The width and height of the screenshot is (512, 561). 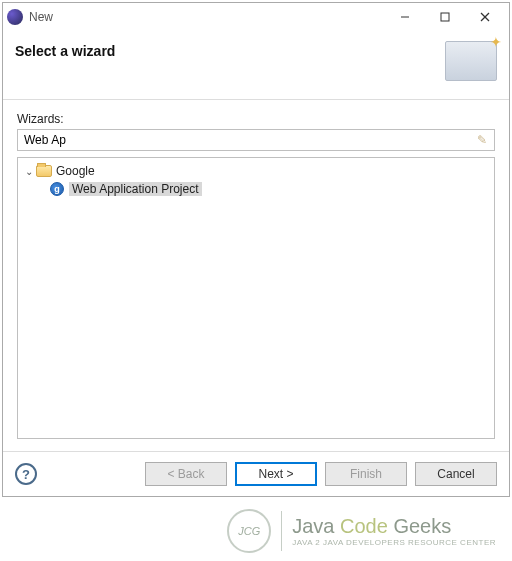 What do you see at coordinates (136, 189) in the screenshot?
I see `tree-node-label: Web Application Project` at bounding box center [136, 189].